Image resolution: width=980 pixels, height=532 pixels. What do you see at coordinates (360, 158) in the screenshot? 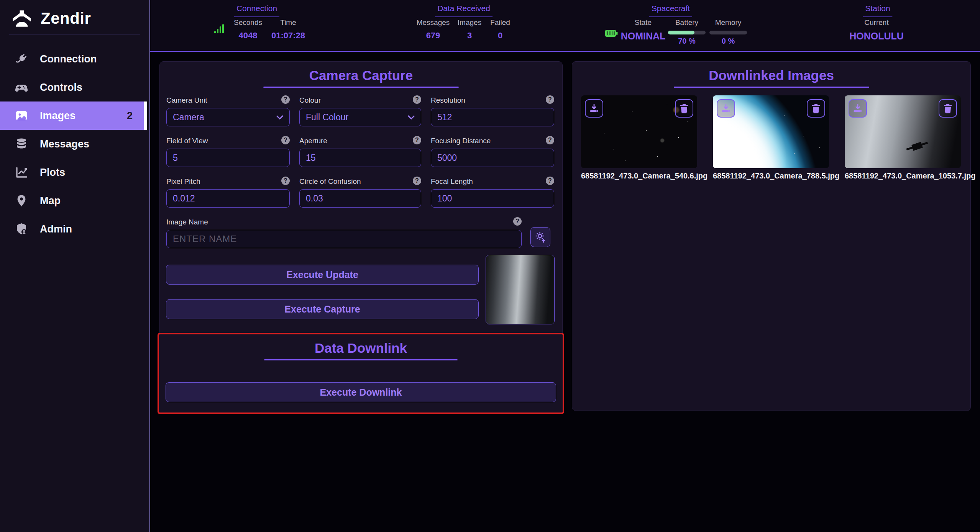
I see `aperture-input` at bounding box center [360, 158].